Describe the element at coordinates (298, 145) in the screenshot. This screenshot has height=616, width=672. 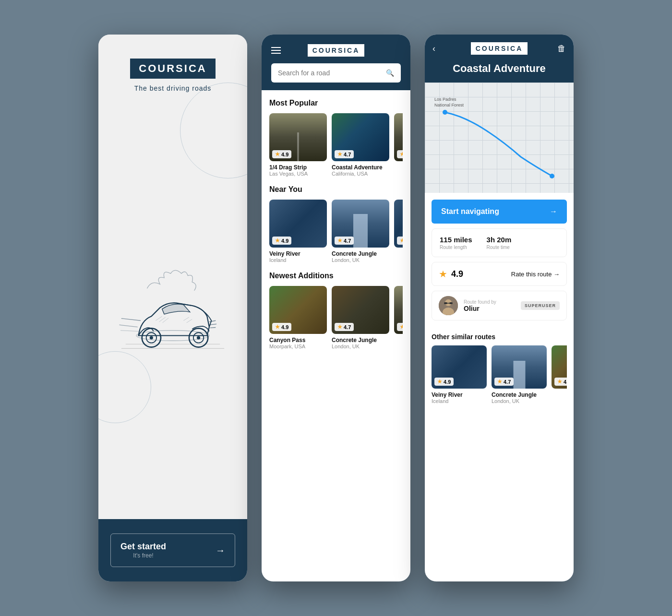
I see `list-item: ★ 4.9 1/4 Drag Strip Las Vegas, USA` at that location.